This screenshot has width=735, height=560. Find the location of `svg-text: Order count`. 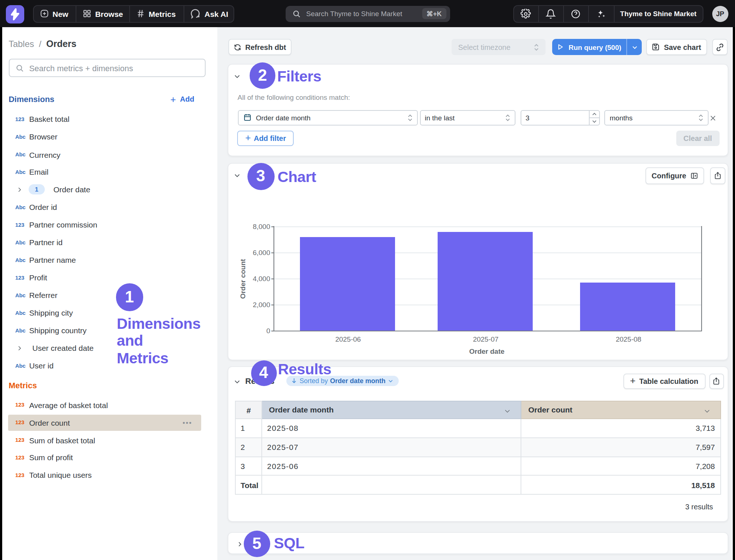

svg-text: Order count is located at coordinates (243, 279).